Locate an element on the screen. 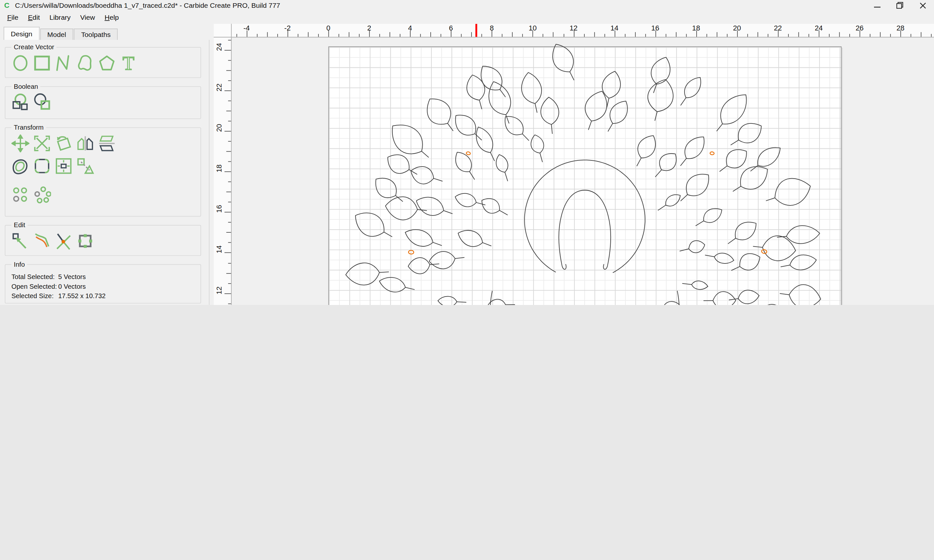  curve-tool is located at coordinates (85, 63).